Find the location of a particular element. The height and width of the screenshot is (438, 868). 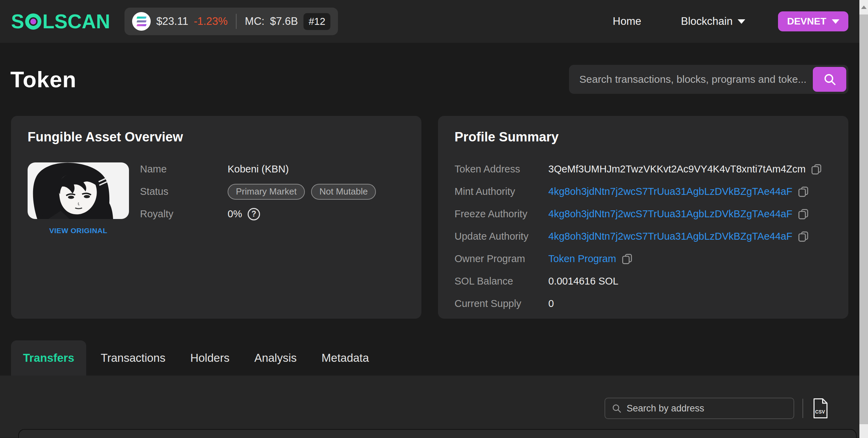

view-original-link: VIEW ORIGINAL is located at coordinates (79, 231).